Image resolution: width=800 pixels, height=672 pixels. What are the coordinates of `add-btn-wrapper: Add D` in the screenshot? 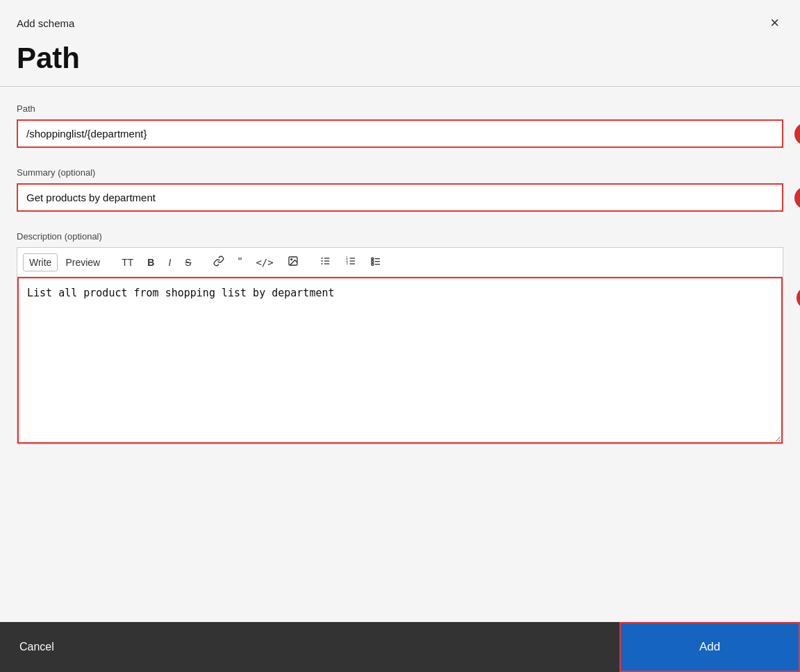 It's located at (710, 647).